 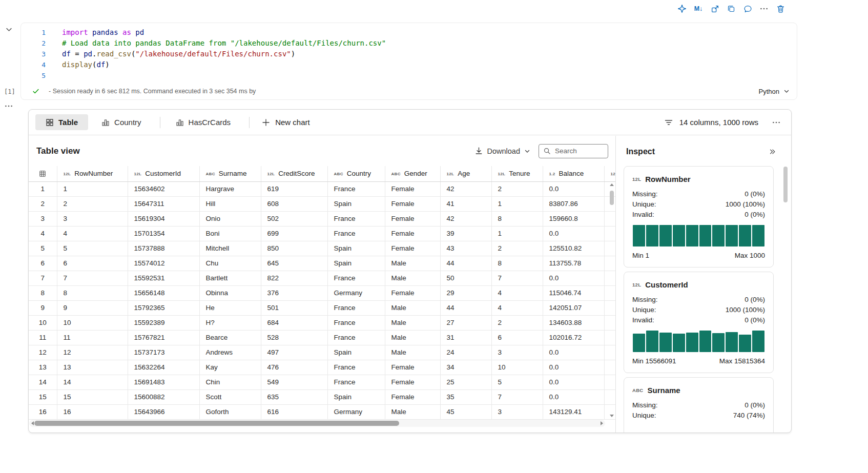 What do you see at coordinates (682, 9) in the screenshot?
I see `copilot-icon` at bounding box center [682, 9].